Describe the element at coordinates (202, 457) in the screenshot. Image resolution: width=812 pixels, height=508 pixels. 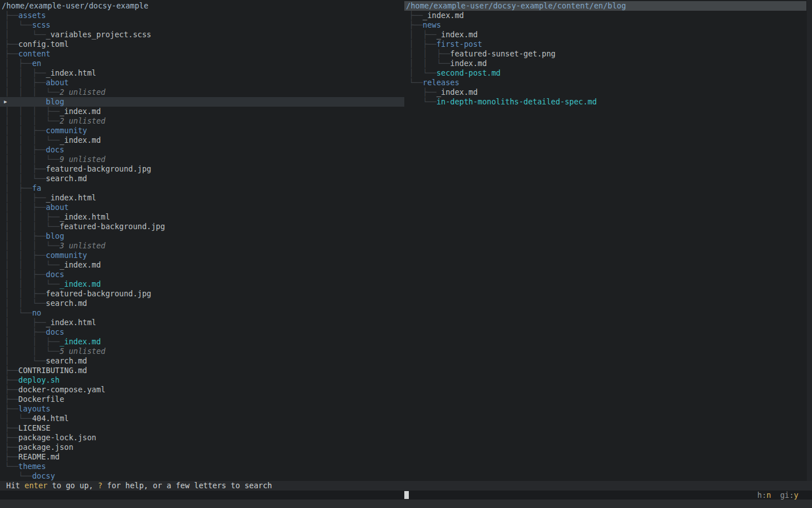
I see `tree-row: ├──README.md` at that location.